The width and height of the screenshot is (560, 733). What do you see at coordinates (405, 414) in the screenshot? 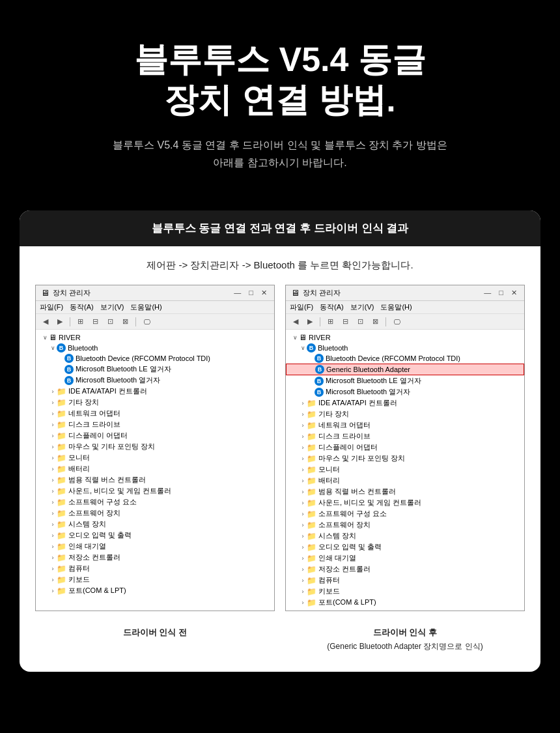
I see `right-tree-row-other: › 📁 기타 장치` at bounding box center [405, 414].